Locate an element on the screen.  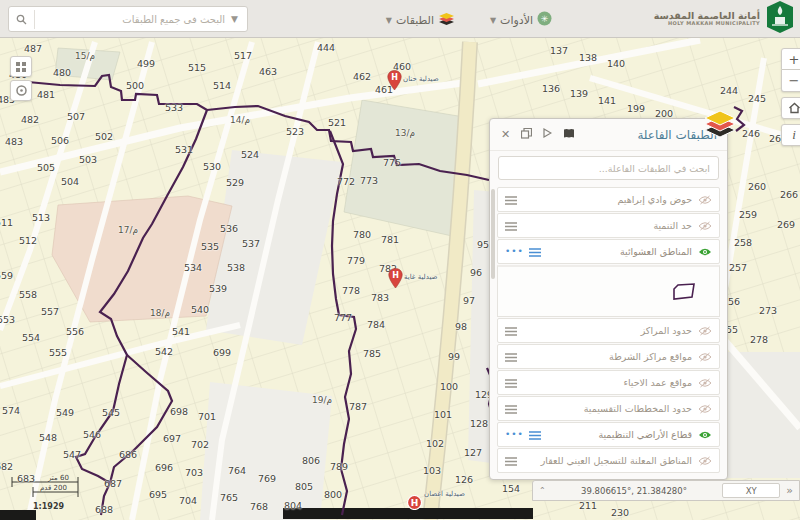
tools-menu-button: ✳ الأدوات ▼ is located at coordinates (521, 20).